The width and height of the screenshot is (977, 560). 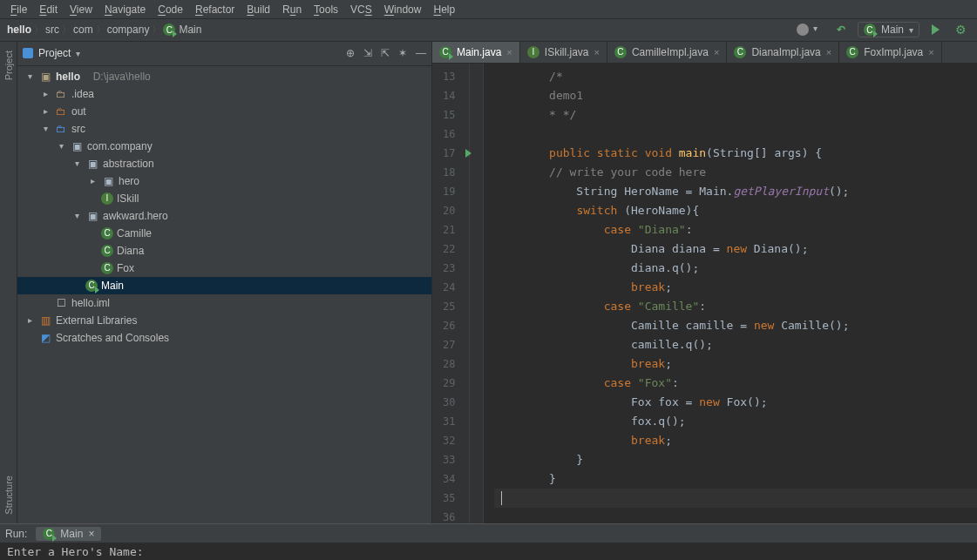 I want to click on menu-help: Help, so click(x=444, y=10).